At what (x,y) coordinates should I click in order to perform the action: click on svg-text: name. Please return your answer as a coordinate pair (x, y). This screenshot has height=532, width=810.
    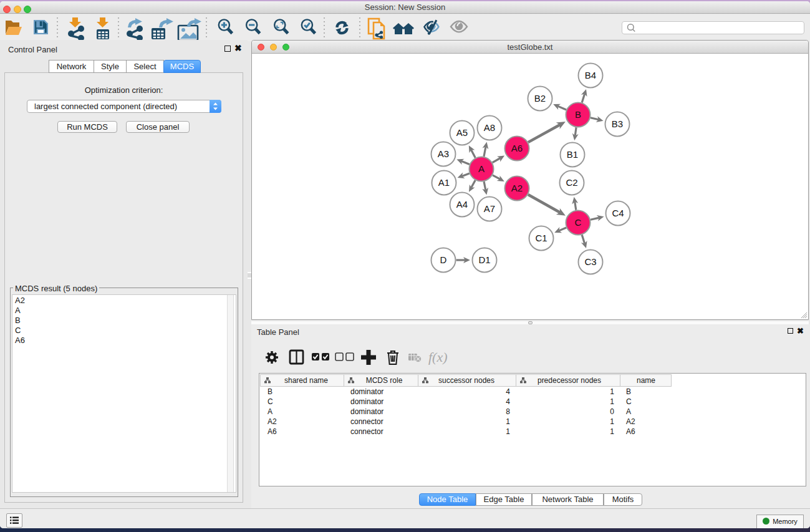
    Looking at the image, I should click on (646, 380).